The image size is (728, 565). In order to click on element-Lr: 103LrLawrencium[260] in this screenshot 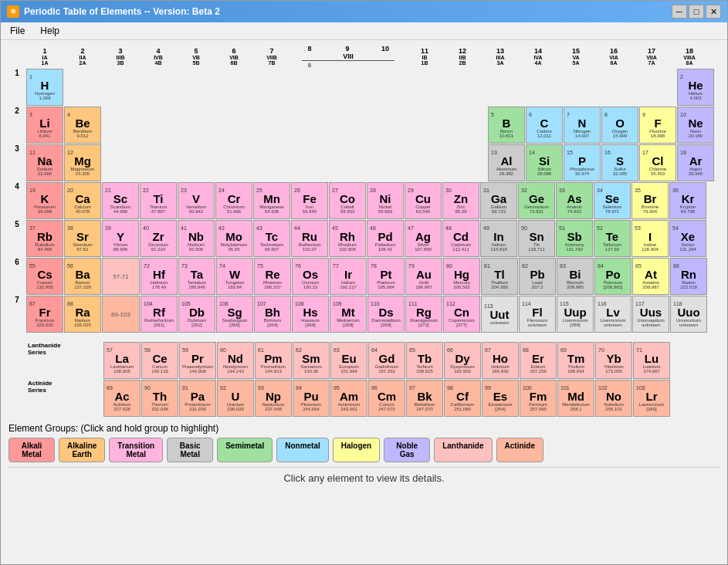, I will do `click(652, 398)`.